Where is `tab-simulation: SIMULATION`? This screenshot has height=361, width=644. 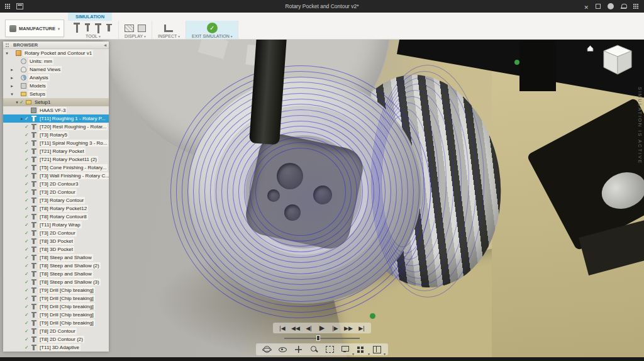
tab-simulation: SIMULATION is located at coordinates (90, 16).